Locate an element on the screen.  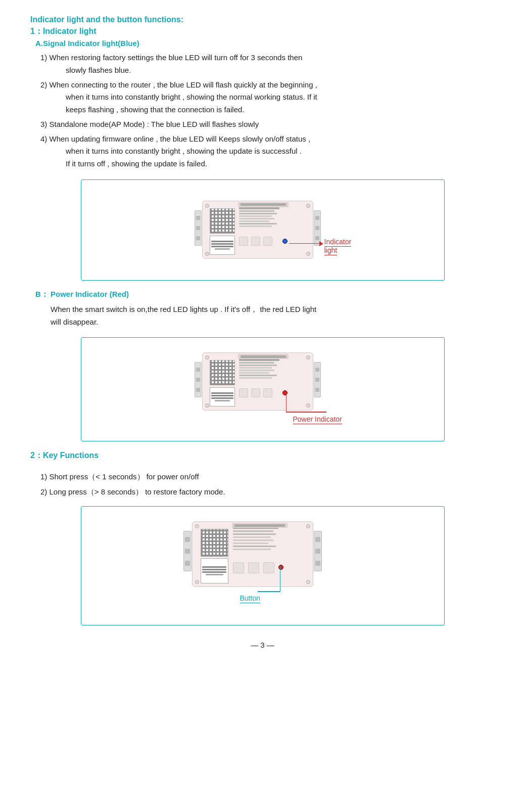
signal-item-3: 3) Standalone mode(AP Mode) : The blue L… is located at coordinates (268, 124).